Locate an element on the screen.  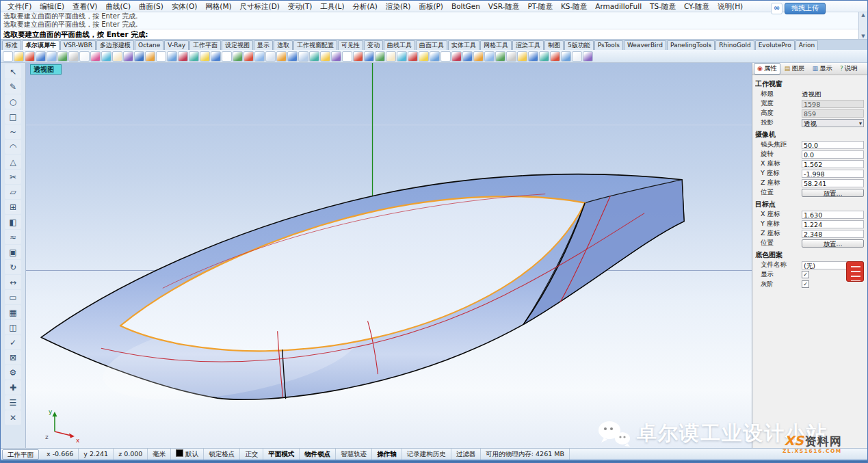
menu-item: 实体(O) is located at coordinates (185, 6).